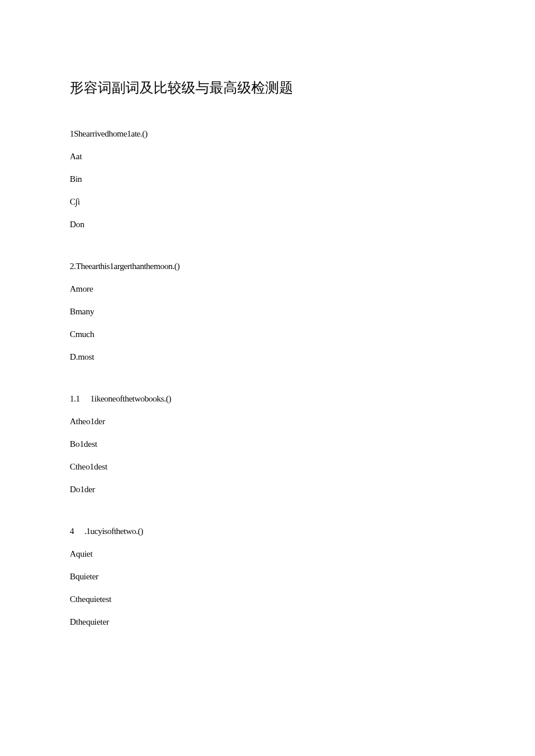 The image size is (535, 756). I want to click on question-4-number: 4, so click(72, 531).